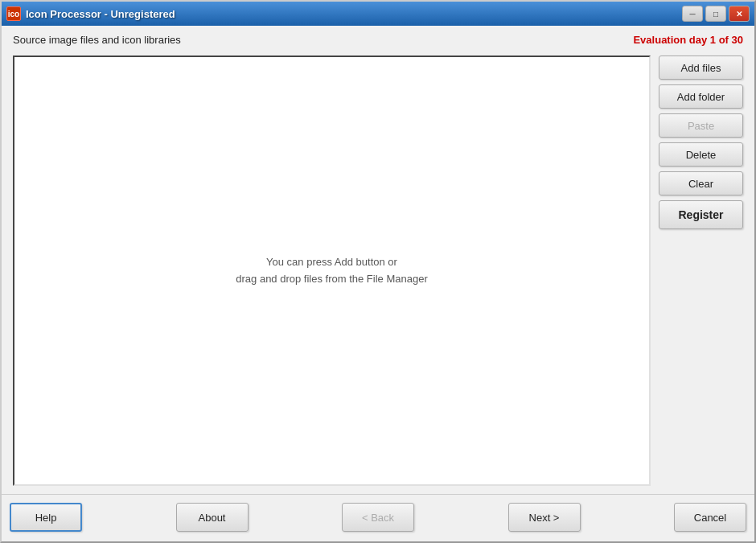 Image resolution: width=756 pixels, height=543 pixels. Describe the element at coordinates (212, 517) in the screenshot. I see `about-button: About` at that location.